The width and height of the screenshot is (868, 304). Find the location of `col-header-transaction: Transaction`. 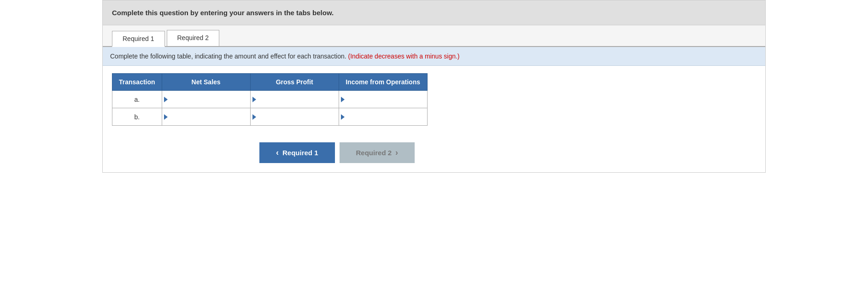

col-header-transaction: Transaction is located at coordinates (137, 82).